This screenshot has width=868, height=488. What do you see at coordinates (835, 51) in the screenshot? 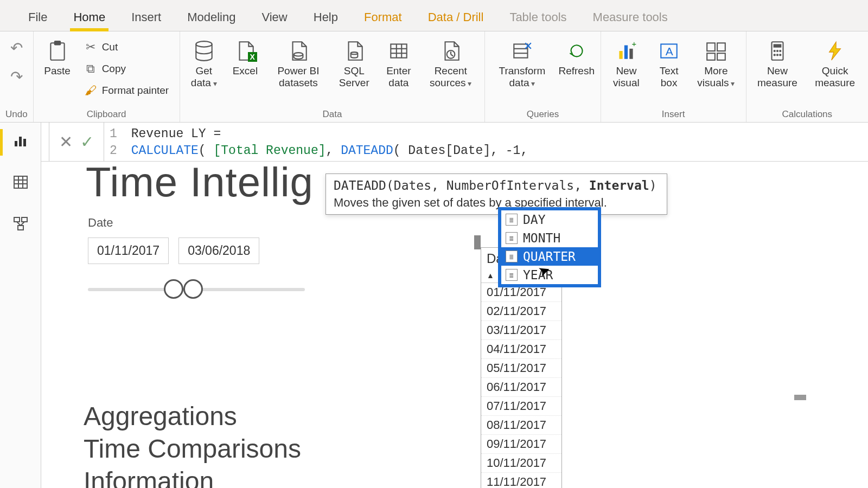
I see `lightning-icon` at bounding box center [835, 51].